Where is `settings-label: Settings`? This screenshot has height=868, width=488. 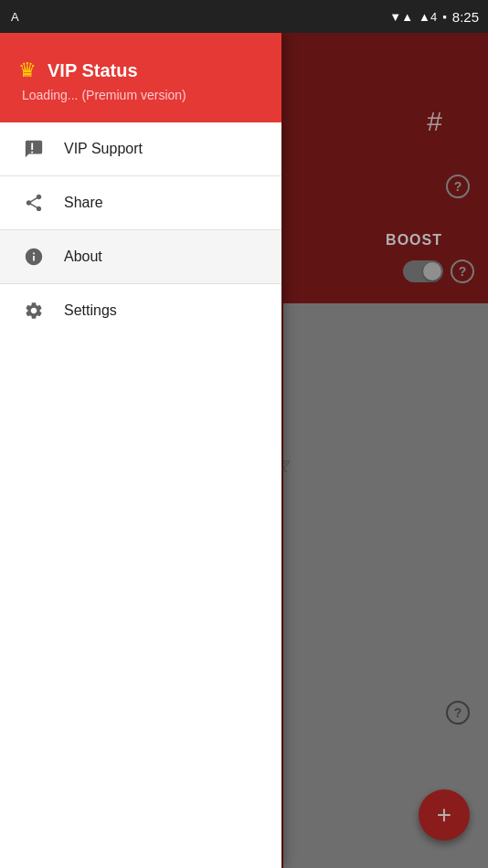 settings-label: Settings is located at coordinates (90, 311).